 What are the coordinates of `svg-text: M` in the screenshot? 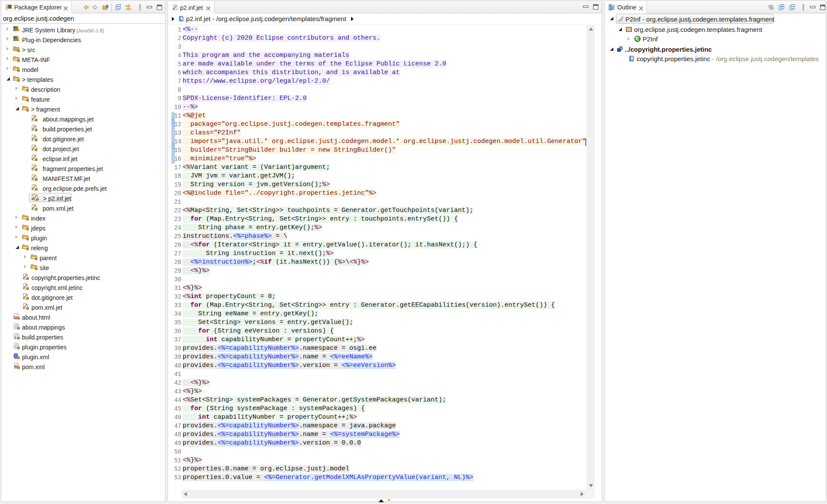 It's located at (16, 367).